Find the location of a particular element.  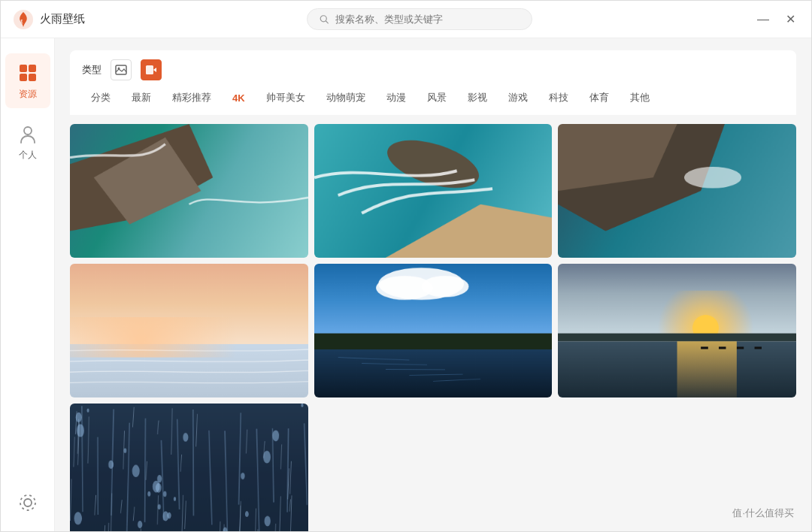

toolbar: 类型 is located at coordinates (433, 83).